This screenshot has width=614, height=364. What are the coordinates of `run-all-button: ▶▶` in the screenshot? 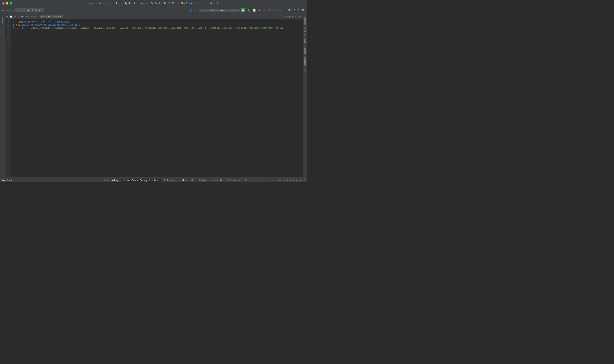 It's located at (22, 17).